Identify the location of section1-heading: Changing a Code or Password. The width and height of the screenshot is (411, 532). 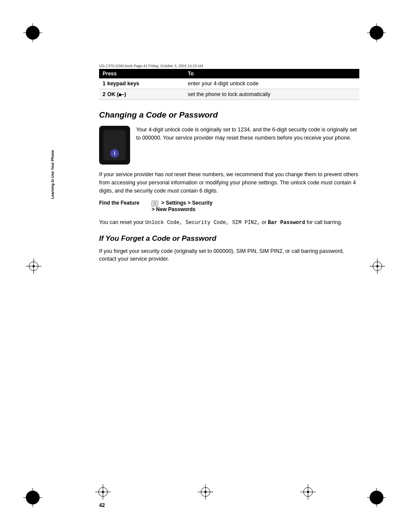
(229, 115).